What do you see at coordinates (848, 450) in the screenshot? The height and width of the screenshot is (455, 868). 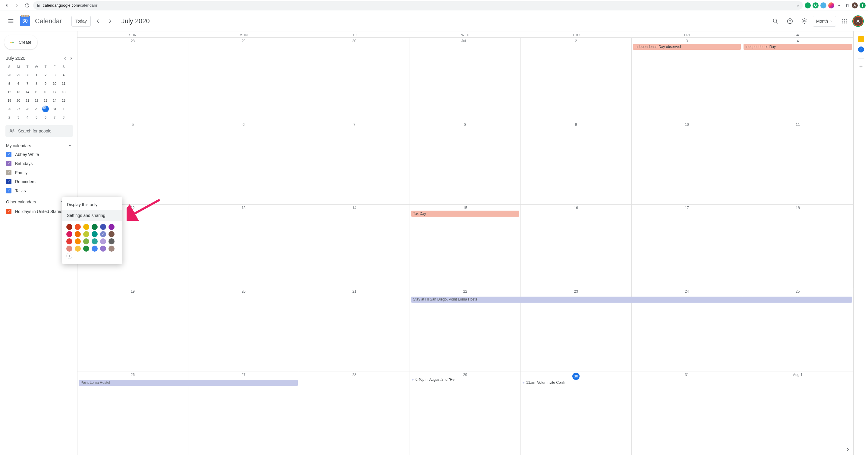 I see `expand-arrow-button` at bounding box center [848, 450].